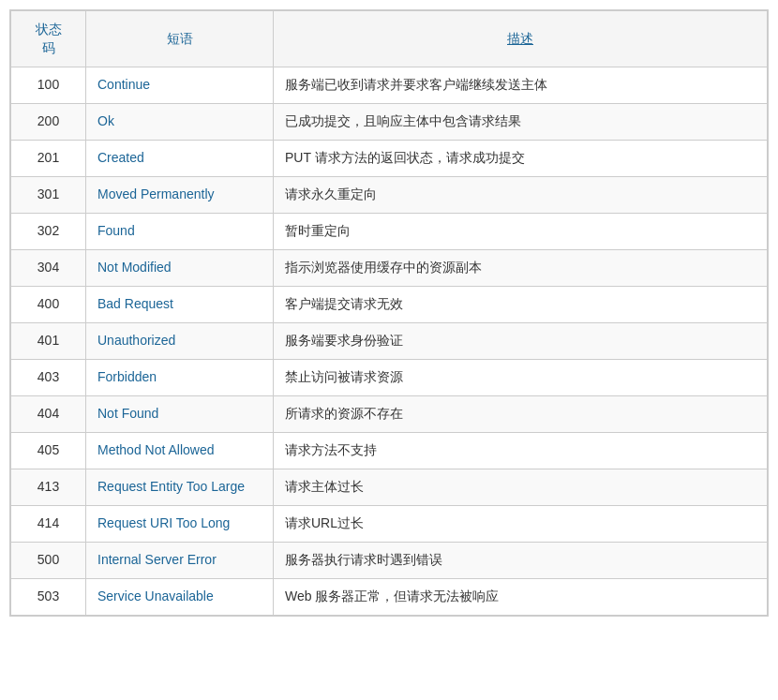 The image size is (778, 700). What do you see at coordinates (49, 159) in the screenshot?
I see `cell-code: 201` at bounding box center [49, 159].